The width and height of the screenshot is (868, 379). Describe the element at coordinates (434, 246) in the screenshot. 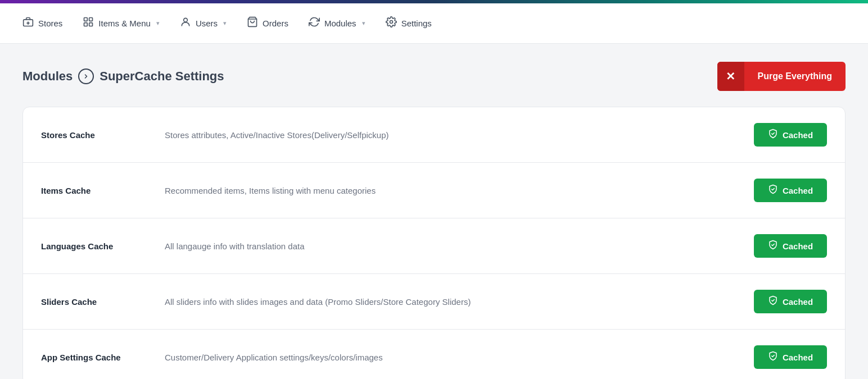

I see `languages-cache-row: Languages Cache All langauge info with t…` at that location.